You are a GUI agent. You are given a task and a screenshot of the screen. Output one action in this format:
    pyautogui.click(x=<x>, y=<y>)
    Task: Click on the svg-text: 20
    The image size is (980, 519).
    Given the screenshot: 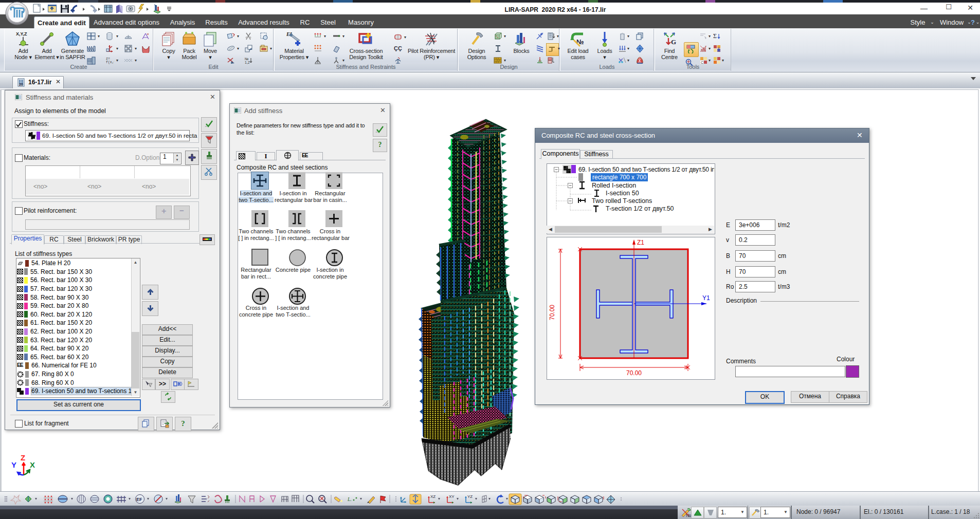 What is the action you would take?
    pyautogui.click(x=21, y=84)
    